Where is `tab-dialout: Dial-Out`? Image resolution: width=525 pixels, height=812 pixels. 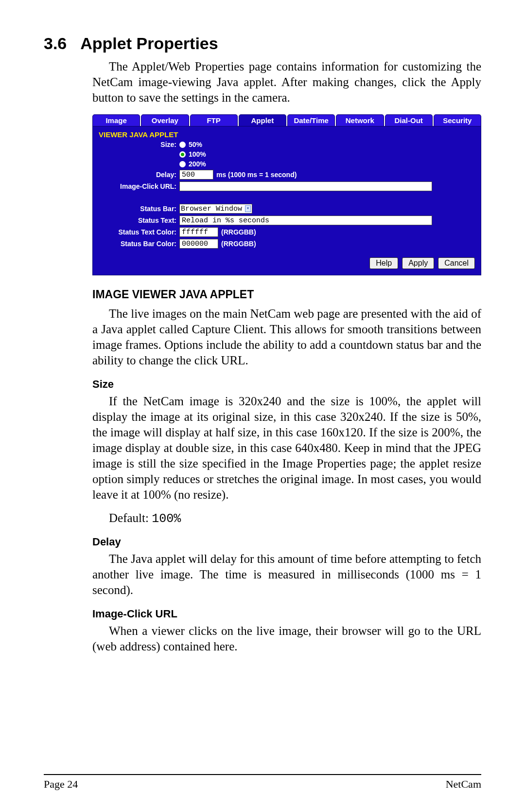 tab-dialout: Dial-Out is located at coordinates (409, 120).